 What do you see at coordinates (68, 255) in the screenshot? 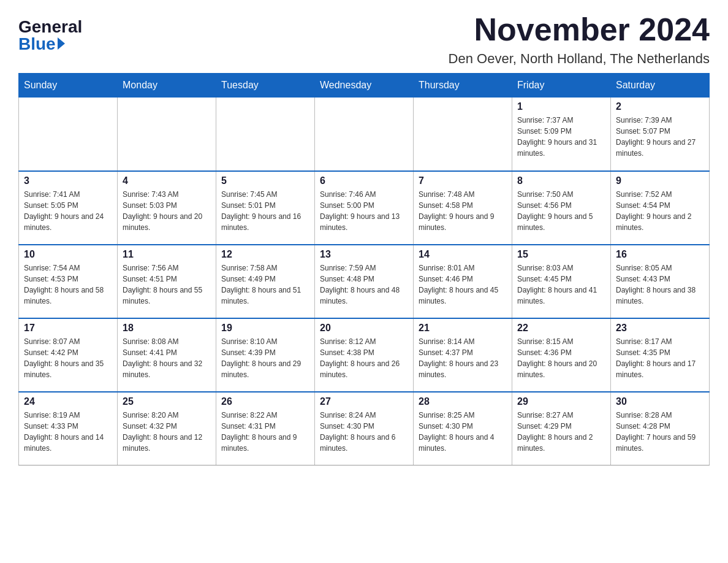
I see `day-number: 10` at bounding box center [68, 255].